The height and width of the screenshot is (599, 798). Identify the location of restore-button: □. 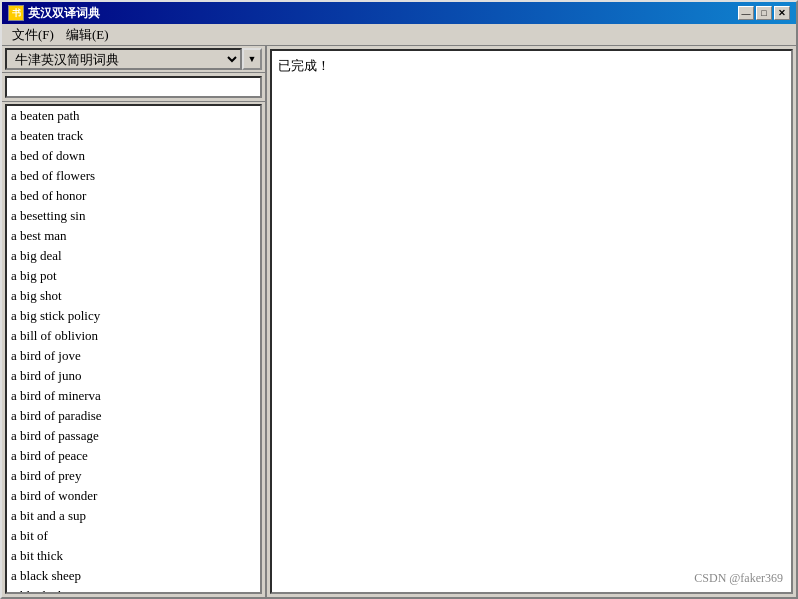
(764, 13).